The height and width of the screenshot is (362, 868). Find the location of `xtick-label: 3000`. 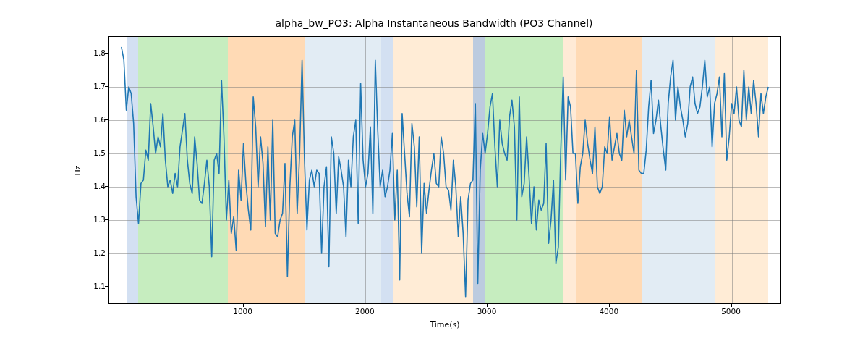

xtick-label: 3000 is located at coordinates (488, 311).